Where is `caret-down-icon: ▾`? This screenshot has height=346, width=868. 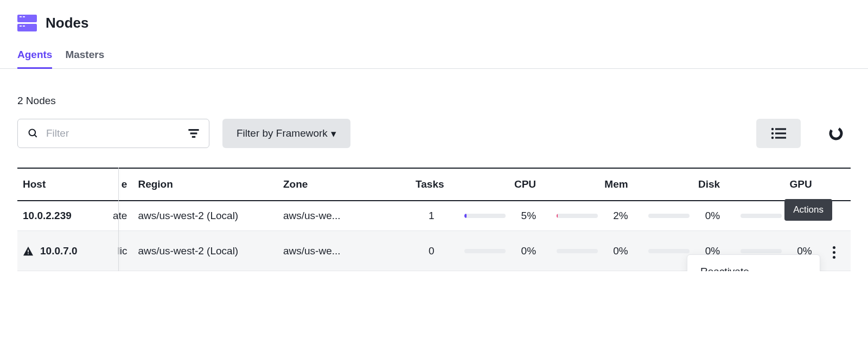 caret-down-icon: ▾ is located at coordinates (334, 133).